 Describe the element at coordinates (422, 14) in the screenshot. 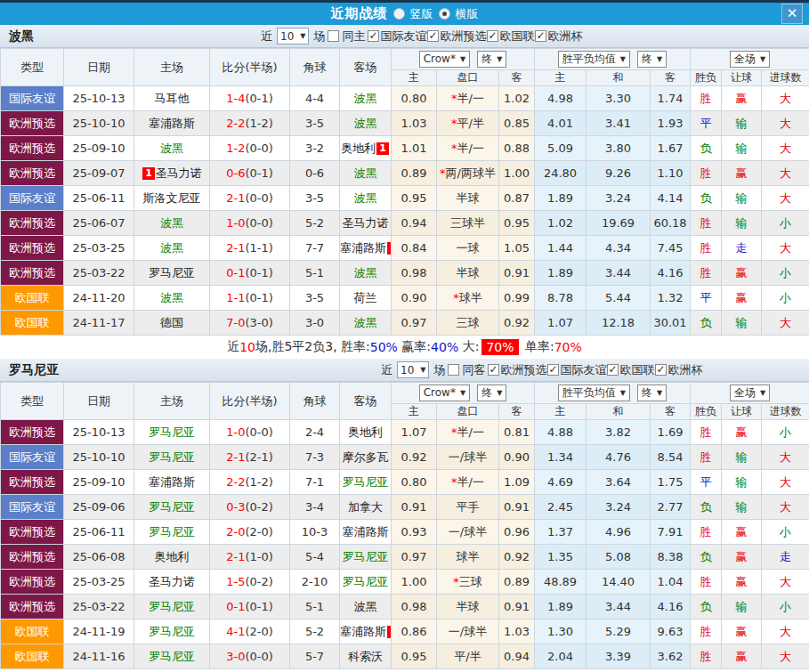

I see `radio-vertical-label: 竖版` at that location.